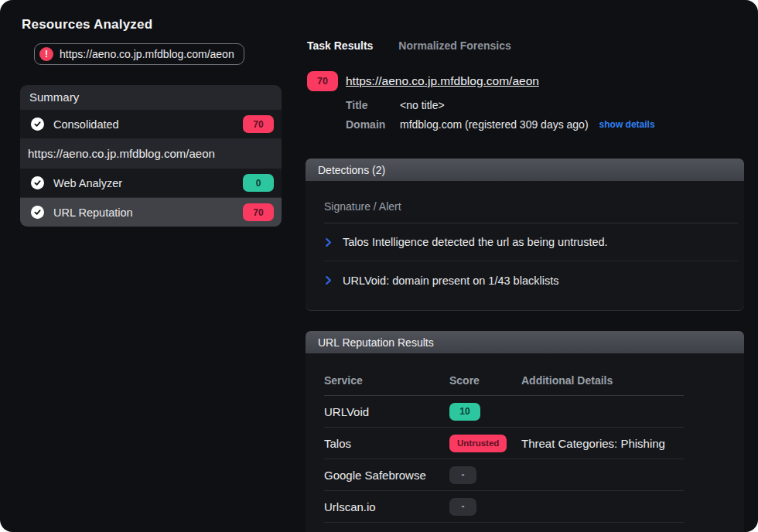 Image resolution: width=758 pixels, height=532 pixels. I want to click on tab-normalized-forensics: Normalized Forensics, so click(455, 46).